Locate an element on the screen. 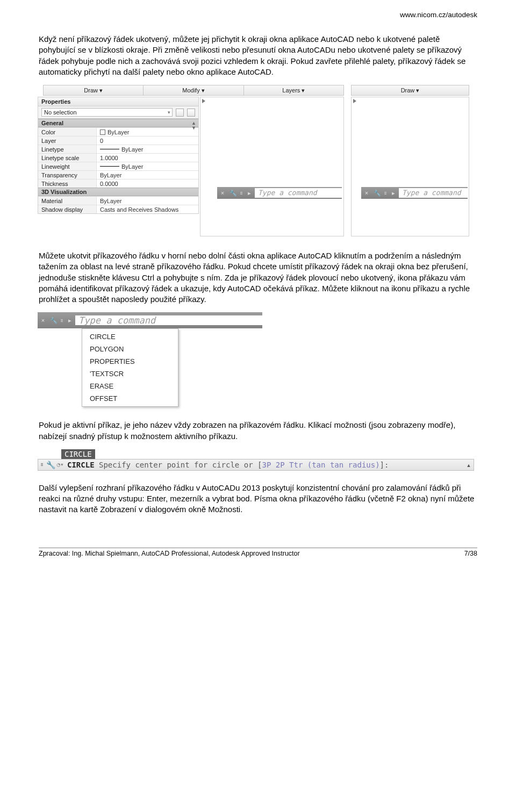 Image resolution: width=516 pixels, height=812 pixels. property-row: TransparencyByLayer is located at coordinates (118, 175).